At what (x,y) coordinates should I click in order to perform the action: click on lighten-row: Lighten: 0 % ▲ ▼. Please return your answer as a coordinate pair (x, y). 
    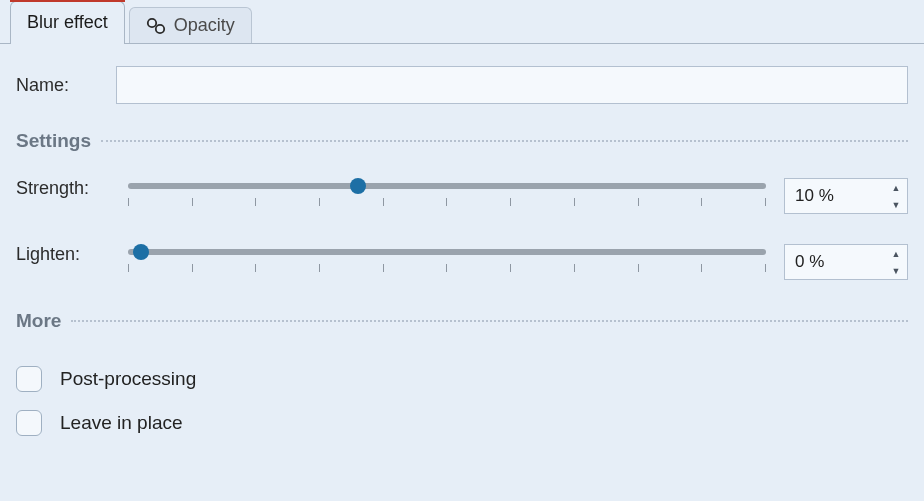
    Looking at the image, I should click on (462, 262).